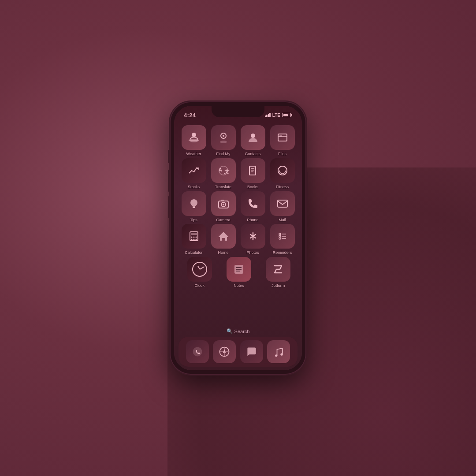 The height and width of the screenshot is (476, 476). I want to click on photos-icon, so click(253, 236).